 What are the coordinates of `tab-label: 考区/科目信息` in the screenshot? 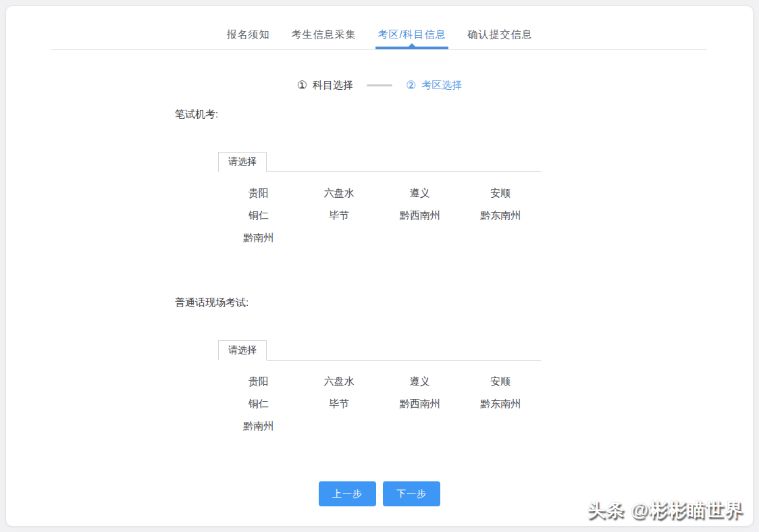 It's located at (412, 34).